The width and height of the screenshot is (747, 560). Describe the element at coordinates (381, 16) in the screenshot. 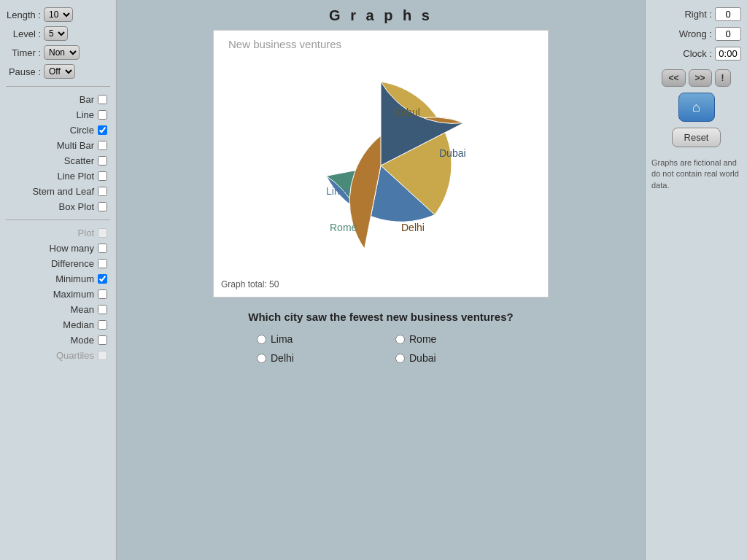

I see `page-title: G r a p h s` at that location.